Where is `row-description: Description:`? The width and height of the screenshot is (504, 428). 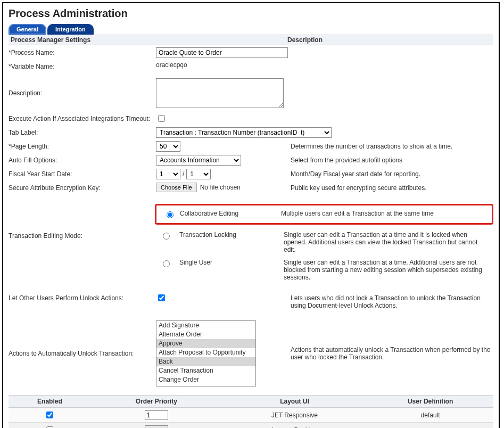 row-description: Description: is located at coordinates (251, 93).